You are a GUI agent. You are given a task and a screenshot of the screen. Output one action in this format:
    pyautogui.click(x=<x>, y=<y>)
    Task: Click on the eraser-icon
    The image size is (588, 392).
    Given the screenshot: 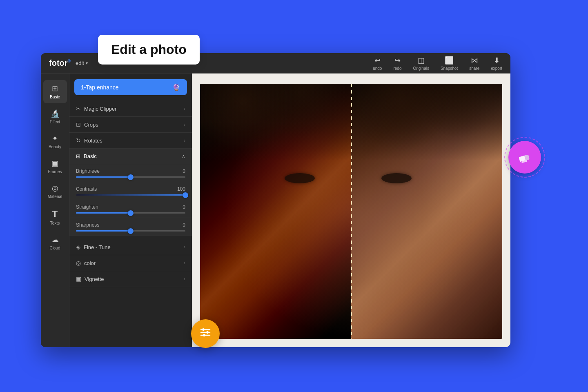 What is the action you would take?
    pyautogui.click(x=525, y=157)
    